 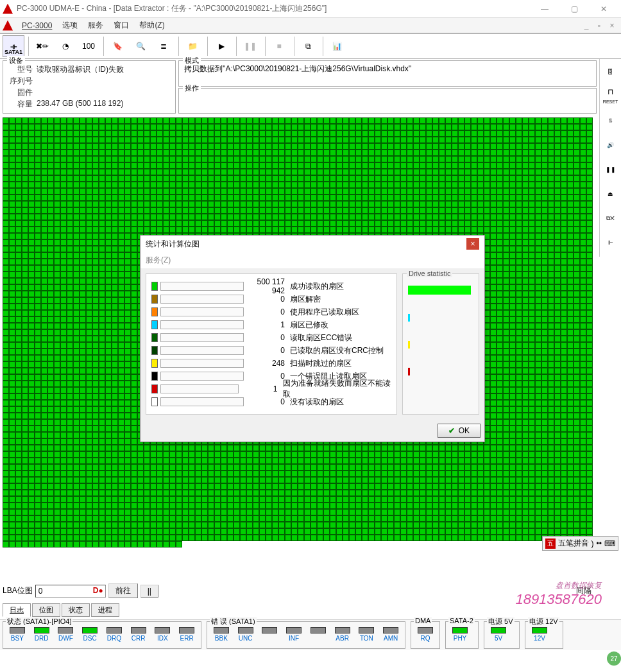 I want to click on dialog-title-bar: 统计和计算位图 ×, so click(x=312, y=244).